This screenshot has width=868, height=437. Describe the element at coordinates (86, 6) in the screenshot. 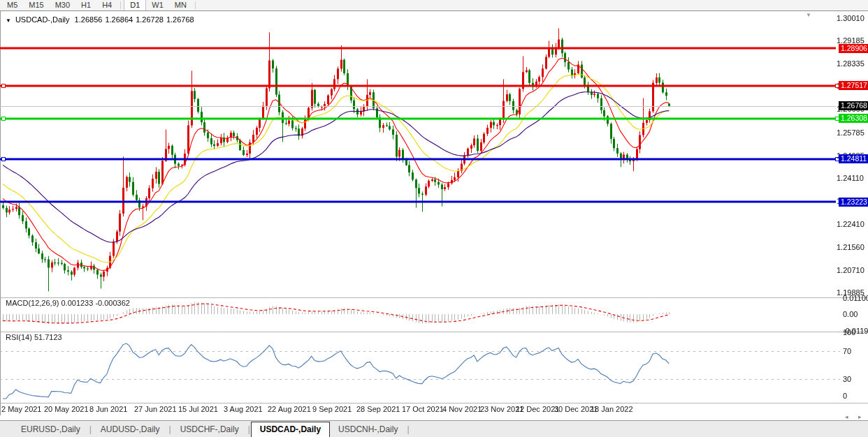

I see `timeframe-button-h1: H1` at that location.